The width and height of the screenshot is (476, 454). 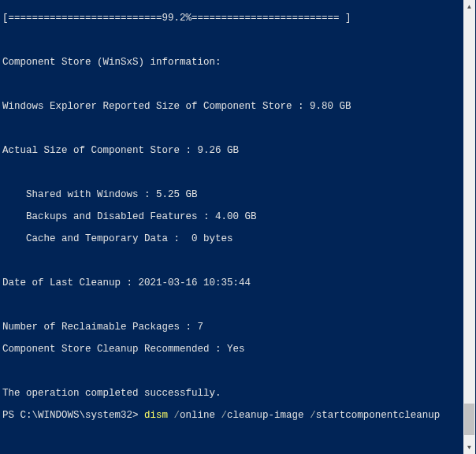 What do you see at coordinates (470, 227) in the screenshot?
I see `scrollbar-track` at bounding box center [470, 227].